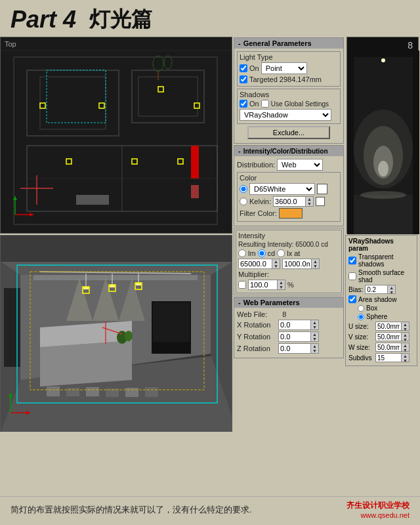  Describe the element at coordinates (281, 253) in the screenshot. I see `lxat-radio` at that location.